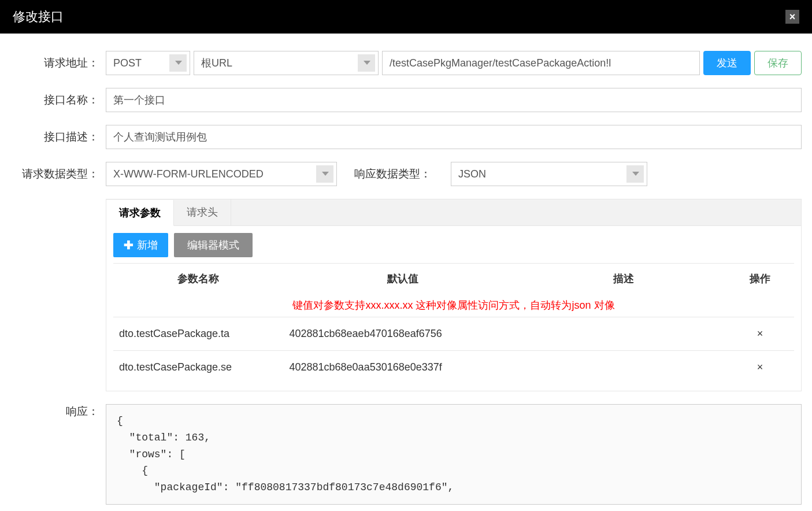 The height and width of the screenshot is (511, 812). Describe the element at coordinates (406, 63) in the screenshot. I see `row-request-url: 请求地址： POST 根URL 发送 保存` at that location.